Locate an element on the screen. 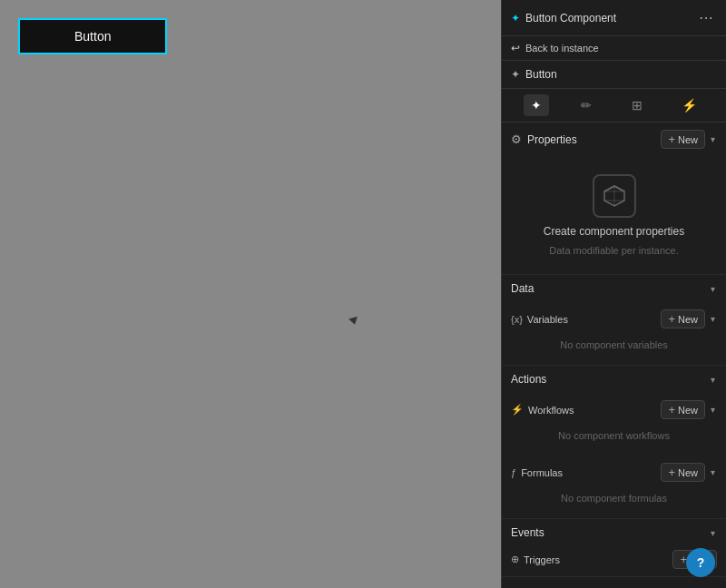  properties-plus-icon: + is located at coordinates (672, 140).